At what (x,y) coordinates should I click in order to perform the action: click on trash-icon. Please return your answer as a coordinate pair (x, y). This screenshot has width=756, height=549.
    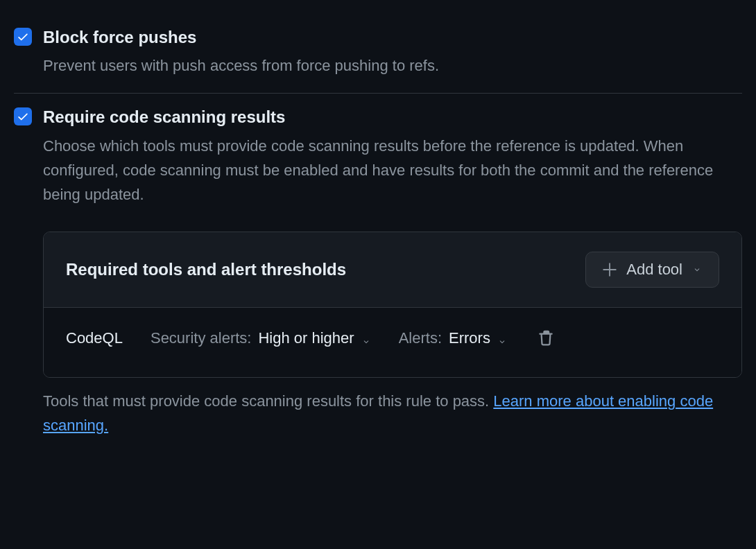
    Looking at the image, I should click on (546, 338).